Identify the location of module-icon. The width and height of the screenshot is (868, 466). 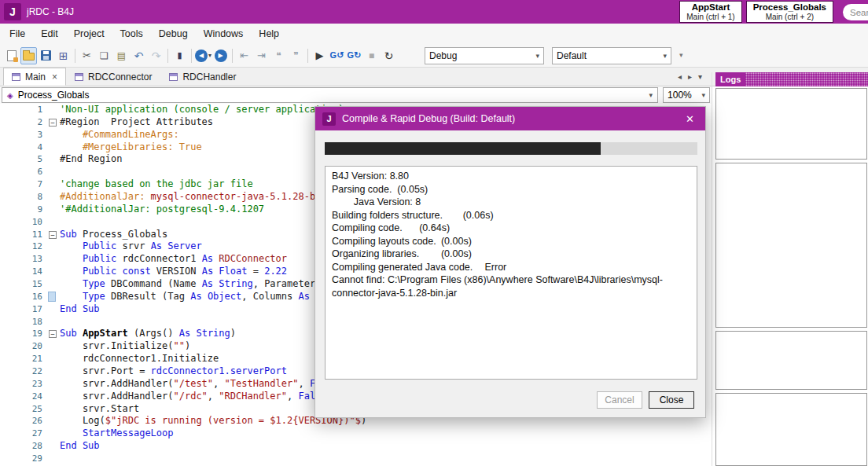
(79, 77).